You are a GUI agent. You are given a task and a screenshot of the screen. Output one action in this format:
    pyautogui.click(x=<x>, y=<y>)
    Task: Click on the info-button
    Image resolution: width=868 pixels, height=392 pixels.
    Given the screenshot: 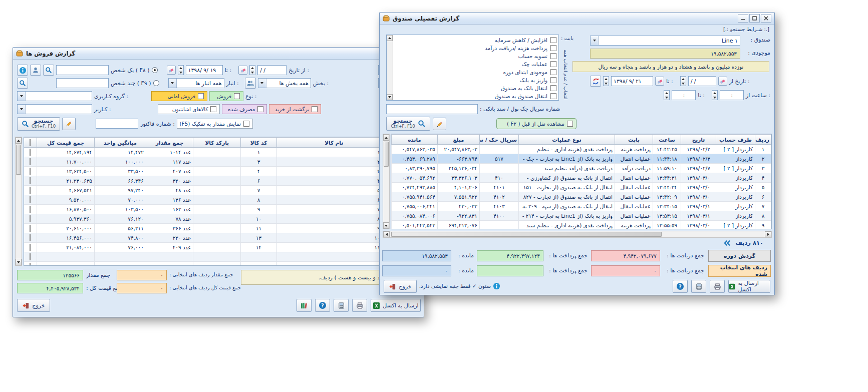 What is the action you would take?
    pyautogui.click(x=23, y=70)
    